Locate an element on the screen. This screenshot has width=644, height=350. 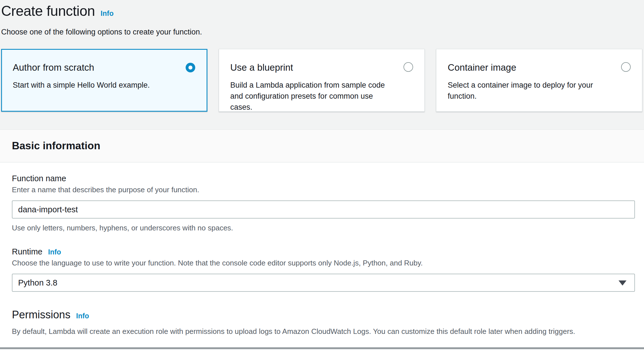
runtime-label: Runtime is located at coordinates (27, 252).